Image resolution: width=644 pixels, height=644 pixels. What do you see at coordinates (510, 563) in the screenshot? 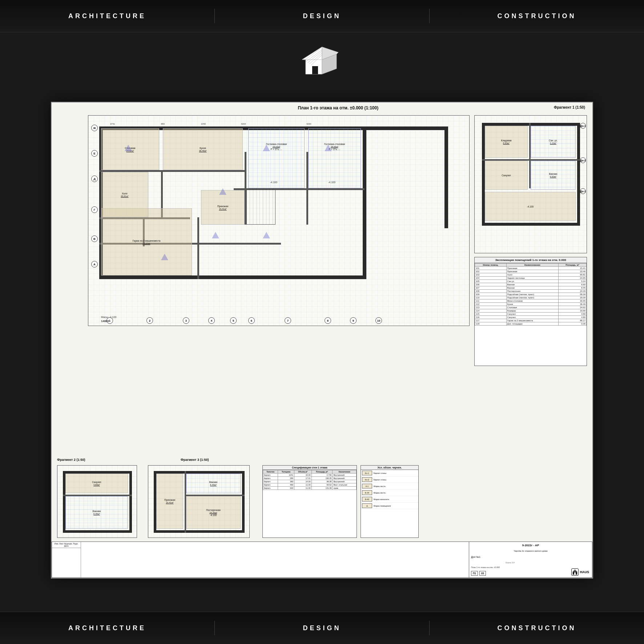
I see `form-number: Форма 324` at bounding box center [510, 563].